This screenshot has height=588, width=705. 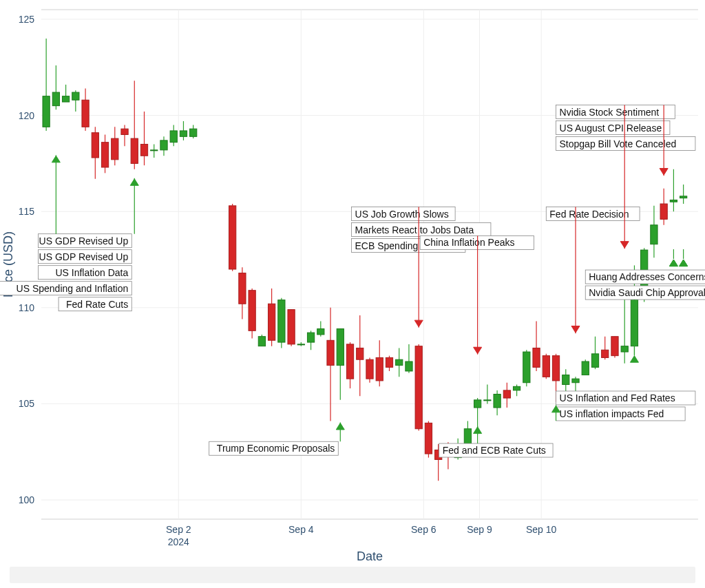 I want to click on x-tick-label: Sep 10, so click(x=541, y=529).